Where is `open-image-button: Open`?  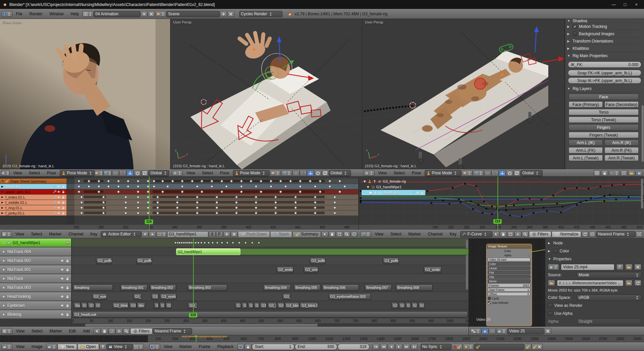 open-image-button: Open is located at coordinates (88, 347).